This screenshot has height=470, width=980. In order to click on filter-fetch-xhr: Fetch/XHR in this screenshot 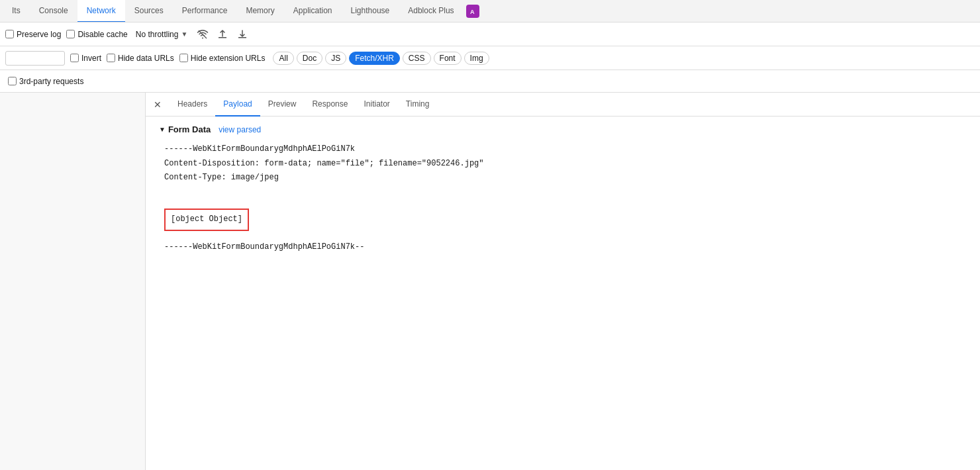, I will do `click(375, 58)`.